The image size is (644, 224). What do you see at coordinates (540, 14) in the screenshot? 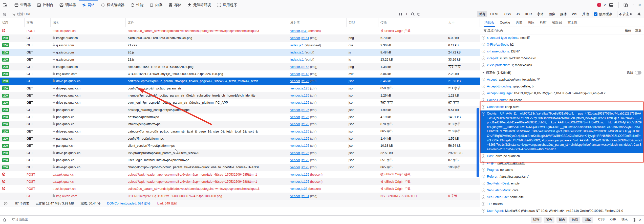
I see `type-filter-字体: 字体` at bounding box center [540, 14].